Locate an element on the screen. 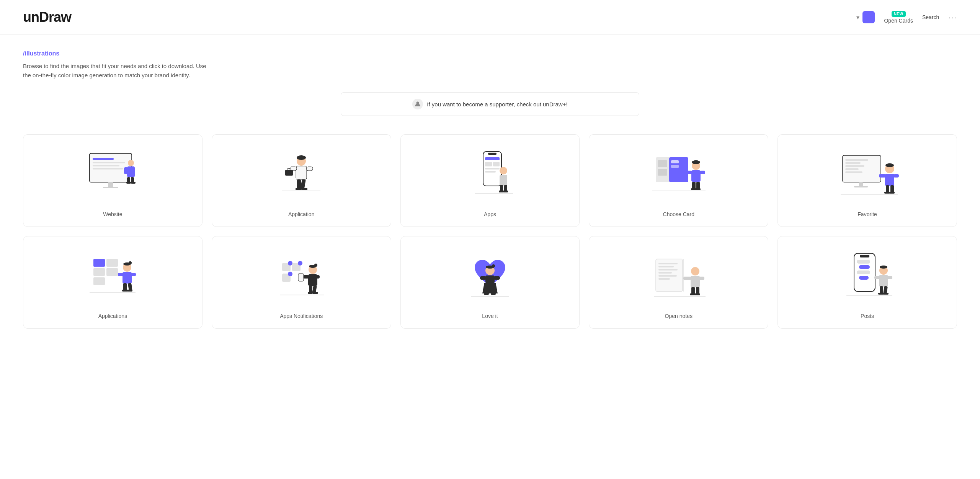  illustration-card-posts: Posts is located at coordinates (867, 282).